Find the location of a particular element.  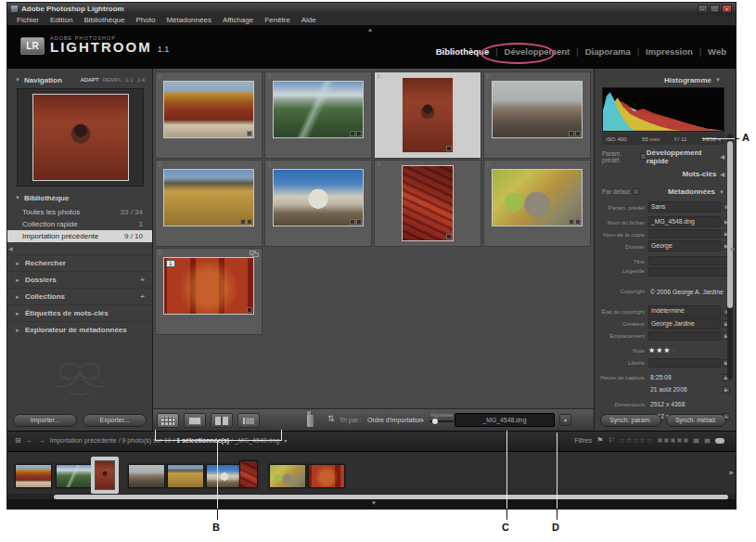

minimize-button: – is located at coordinates (703, 9).